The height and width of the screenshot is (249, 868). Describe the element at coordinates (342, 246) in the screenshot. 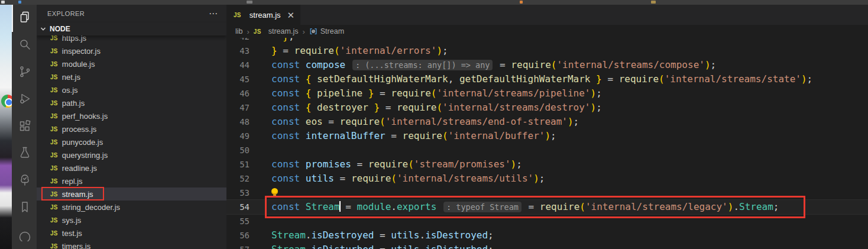

I see `token: isDisturbed` at that location.